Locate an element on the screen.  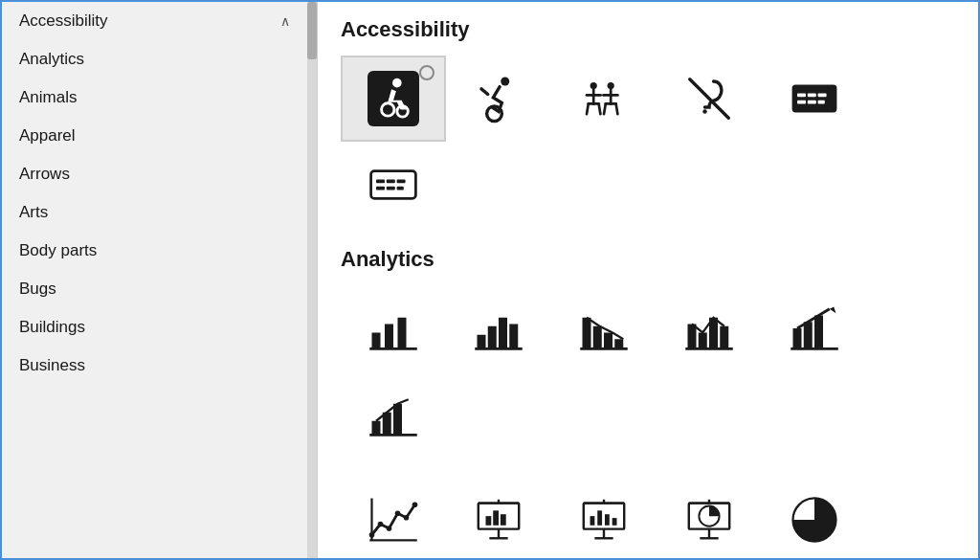
analytics-section-title: Analytics is located at coordinates (648, 259).